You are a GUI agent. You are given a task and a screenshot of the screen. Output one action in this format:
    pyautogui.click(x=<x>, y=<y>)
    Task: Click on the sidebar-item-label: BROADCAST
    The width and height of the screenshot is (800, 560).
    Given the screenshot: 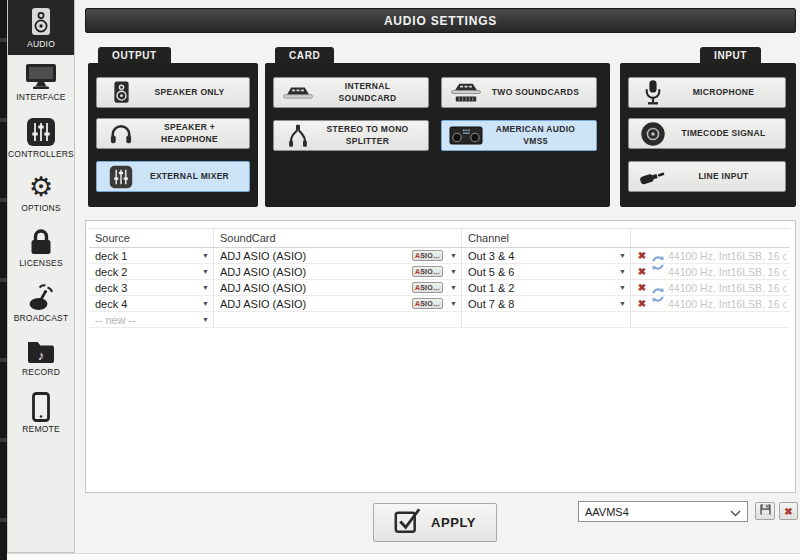 What is the action you would take?
    pyautogui.click(x=42, y=318)
    